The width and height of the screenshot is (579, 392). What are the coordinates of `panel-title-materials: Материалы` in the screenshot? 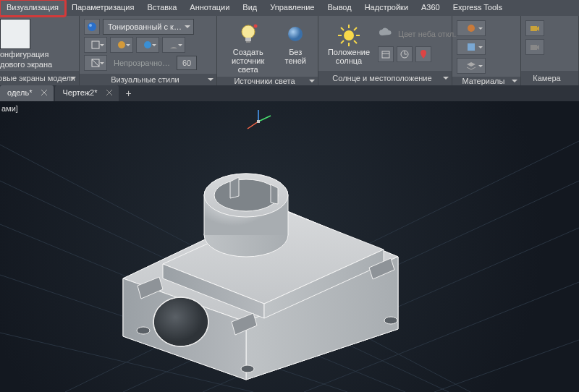 It's located at (486, 81).